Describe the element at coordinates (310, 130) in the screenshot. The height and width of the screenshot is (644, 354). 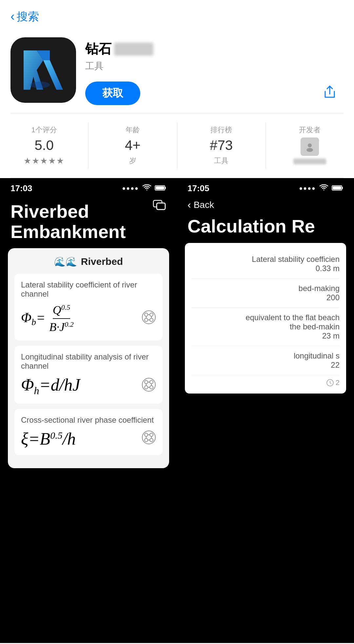
I see `dev-label: 开发者` at that location.